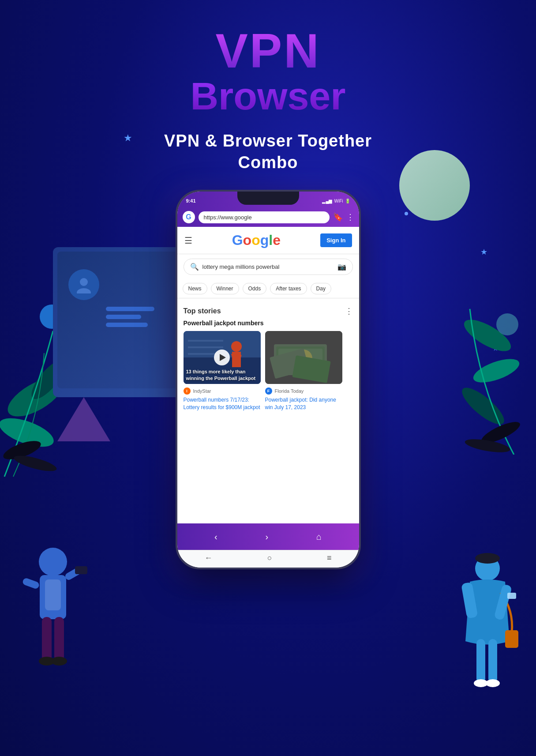 The image size is (536, 756). Describe the element at coordinates (268, 267) in the screenshot. I see `search-query-text: lottery mega millions powerbal` at that location.